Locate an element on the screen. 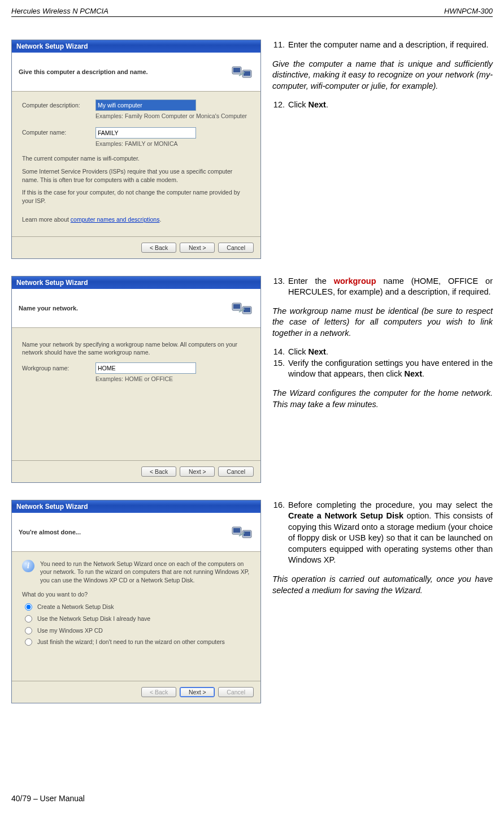 The image size is (504, 834). wg-label: Workgroup name: is located at coordinates (59, 369).